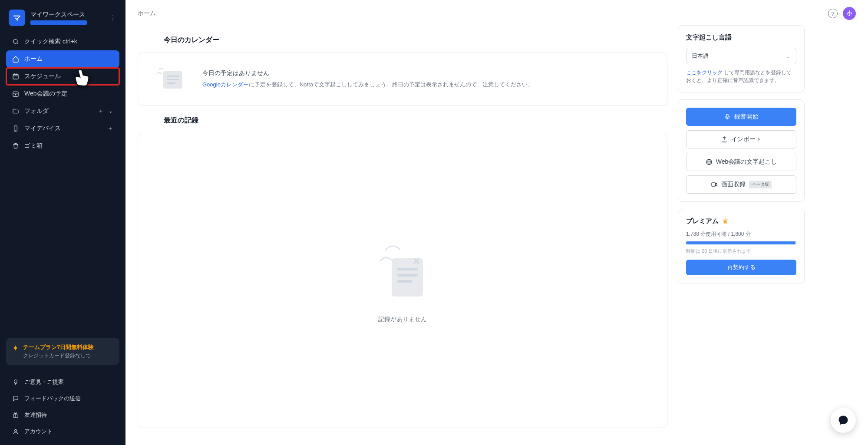 Image resolution: width=868 pixels, height=445 pixels. What do you see at coordinates (67, 15) in the screenshot?
I see `workspace-name: マイワークスペース` at bounding box center [67, 15].